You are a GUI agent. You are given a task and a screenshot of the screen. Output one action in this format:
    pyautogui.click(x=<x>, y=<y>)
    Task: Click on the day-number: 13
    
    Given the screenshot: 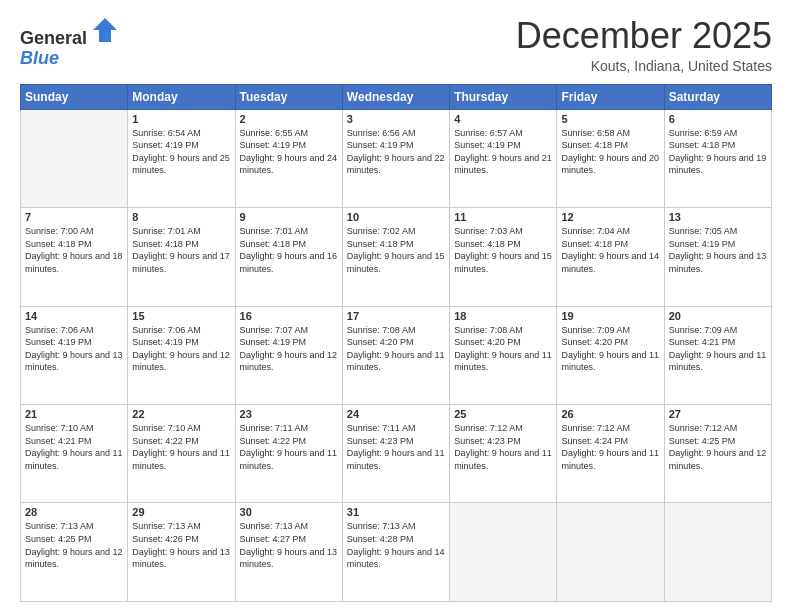 What is the action you would take?
    pyautogui.click(x=718, y=217)
    